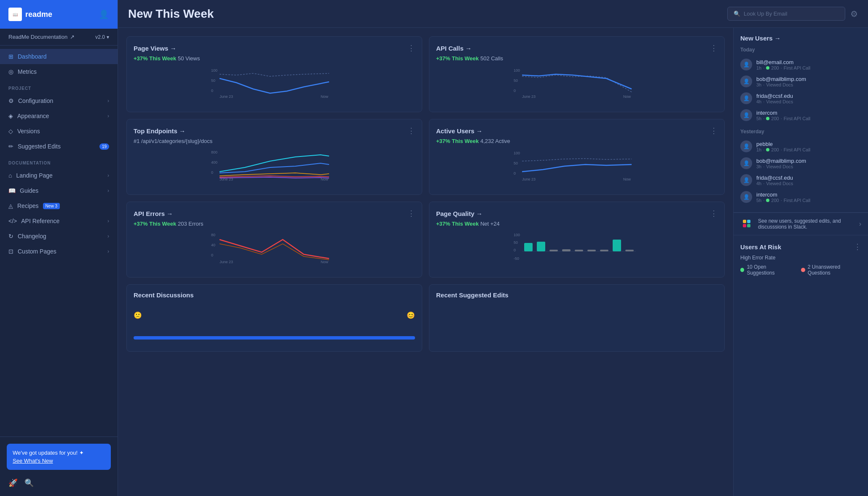 The height and width of the screenshot is (496, 868). Describe the element at coordinates (801, 259) in the screenshot. I see `users-at-risk-section: Users At Risk ⋮ High Error Rate 10 Open …` at that location.